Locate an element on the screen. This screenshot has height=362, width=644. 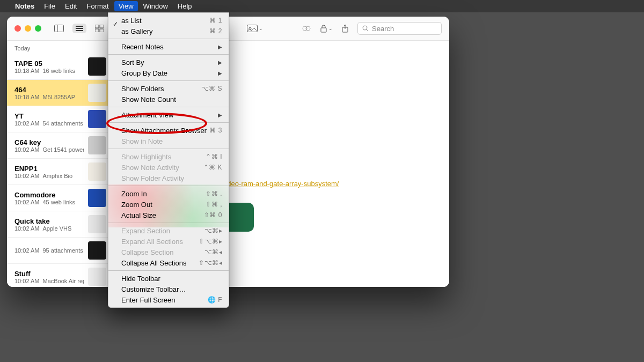
menu-view: View is located at coordinates (126, 6).